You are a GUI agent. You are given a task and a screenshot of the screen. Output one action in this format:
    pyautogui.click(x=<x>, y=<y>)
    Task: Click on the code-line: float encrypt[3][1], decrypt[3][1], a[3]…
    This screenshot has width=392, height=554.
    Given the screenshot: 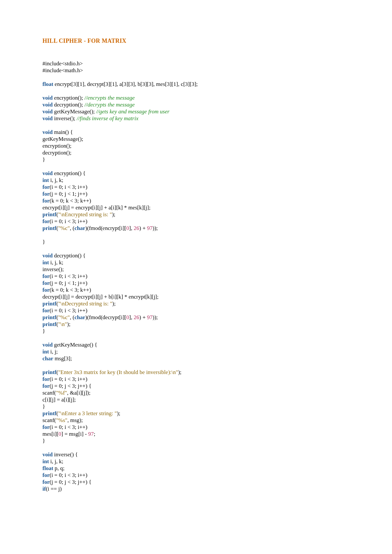 What is the action you would take?
    pyautogui.click(x=196, y=84)
    